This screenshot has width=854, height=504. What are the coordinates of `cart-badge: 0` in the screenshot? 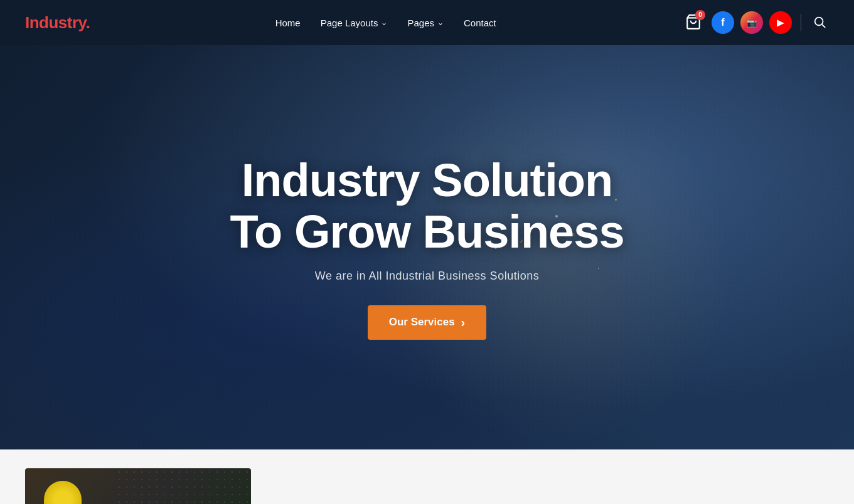 It's located at (700, 15).